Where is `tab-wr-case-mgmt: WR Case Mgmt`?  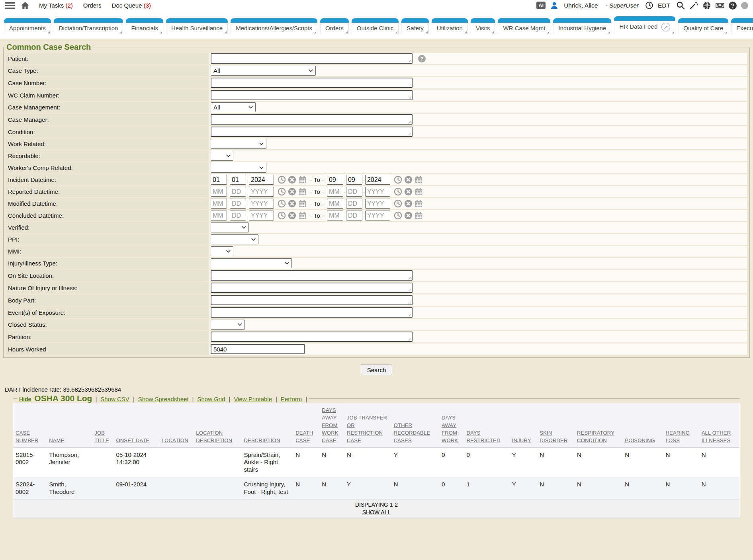
tab-wr-case-mgmt: WR Case Mgmt is located at coordinates (524, 26).